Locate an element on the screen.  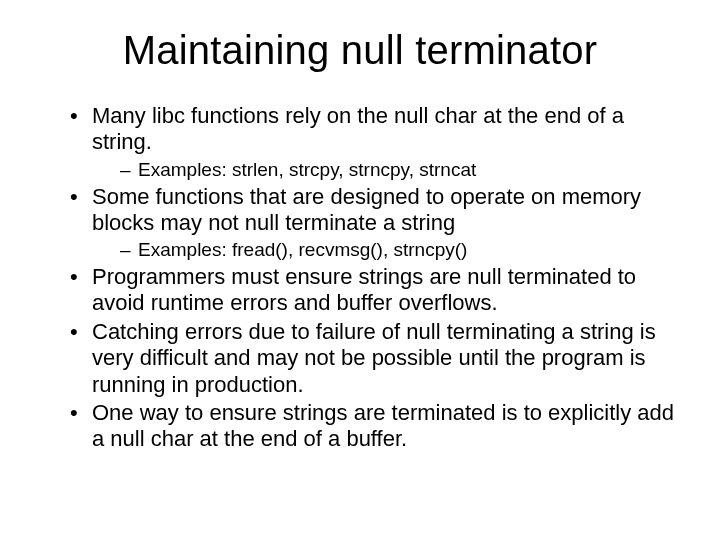
list-item: Examples: fread(), recvmsg(), strncpy() is located at coordinates (400, 250).